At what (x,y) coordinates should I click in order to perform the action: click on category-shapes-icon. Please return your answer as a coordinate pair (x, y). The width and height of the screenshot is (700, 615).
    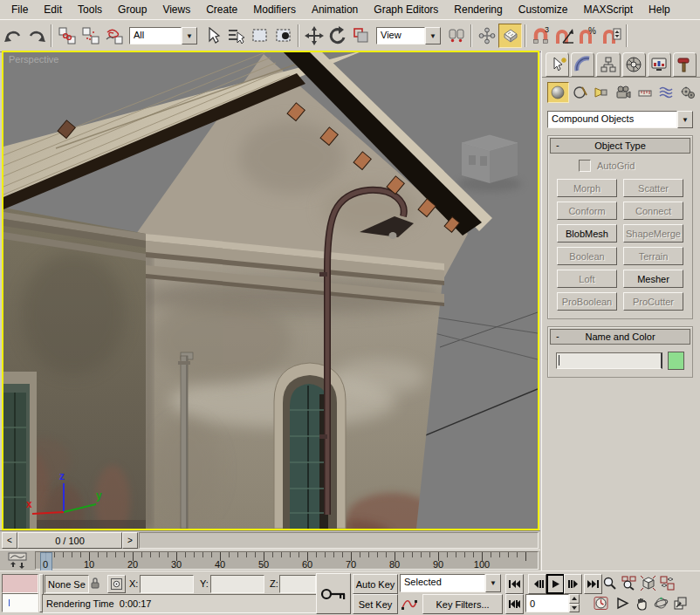
    Looking at the image, I should click on (581, 92).